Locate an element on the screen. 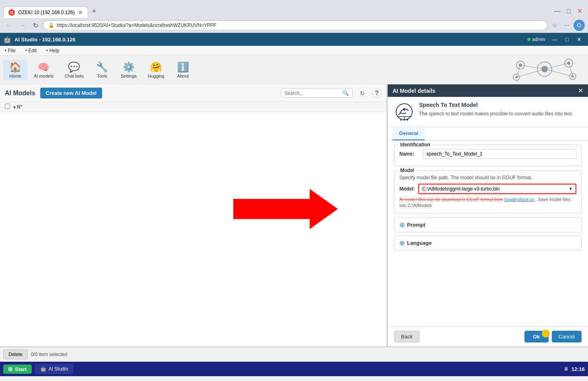 This screenshot has width=588, height=381. app-menubar: • File • Edit • Help is located at coordinates (294, 51).